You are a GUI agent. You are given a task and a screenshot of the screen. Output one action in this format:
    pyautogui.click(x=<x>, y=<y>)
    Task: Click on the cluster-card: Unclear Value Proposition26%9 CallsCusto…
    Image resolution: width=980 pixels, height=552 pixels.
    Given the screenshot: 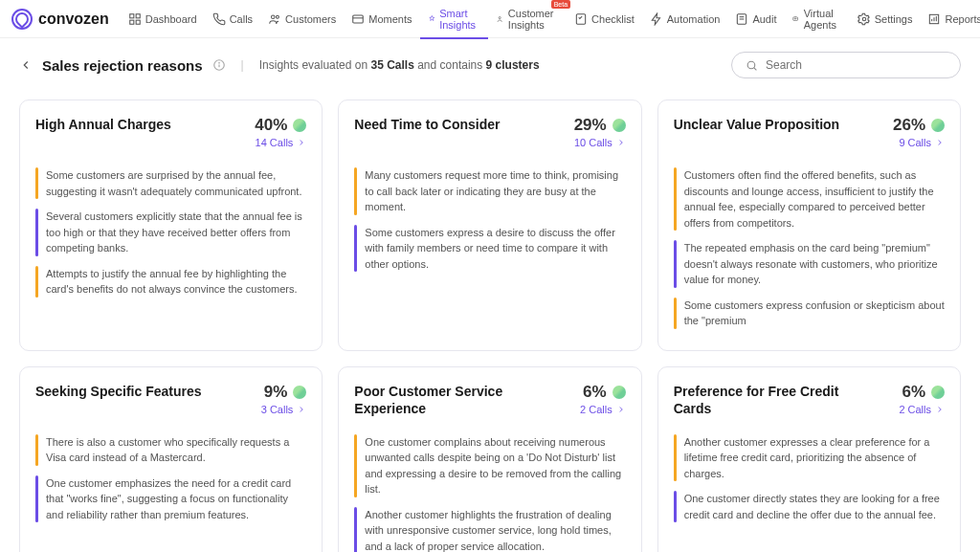 What is the action you would take?
    pyautogui.click(x=810, y=226)
    